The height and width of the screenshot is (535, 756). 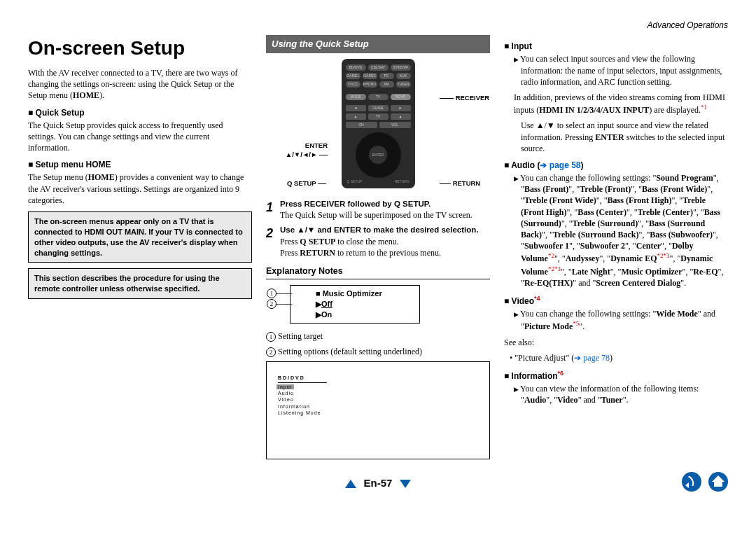 What do you see at coordinates (616, 165) in the screenshot?
I see `audio-heading: Audio (➔ page 58)` at bounding box center [616, 165].